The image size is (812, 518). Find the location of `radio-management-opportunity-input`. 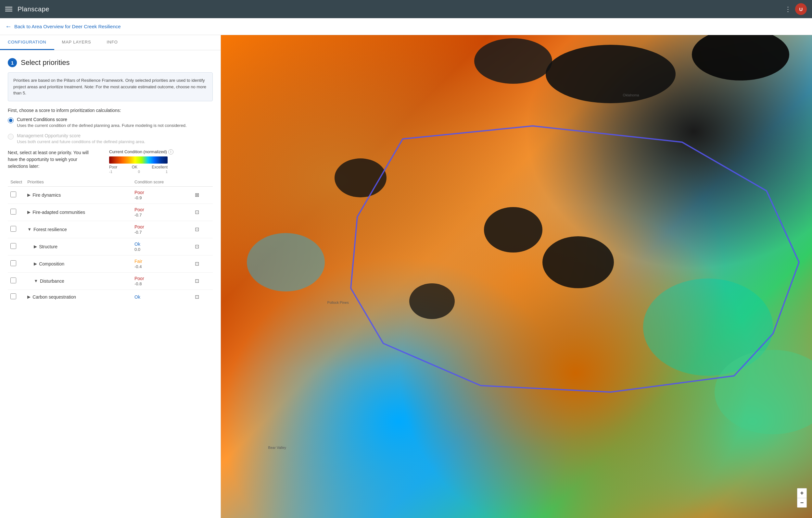

radio-management-opportunity-input is located at coordinates (11, 137).